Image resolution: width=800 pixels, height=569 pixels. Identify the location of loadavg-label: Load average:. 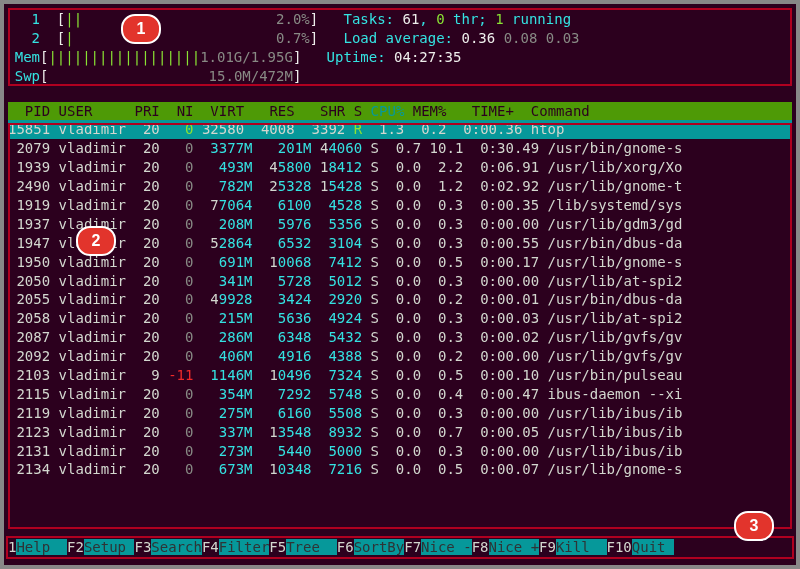
(402, 38).